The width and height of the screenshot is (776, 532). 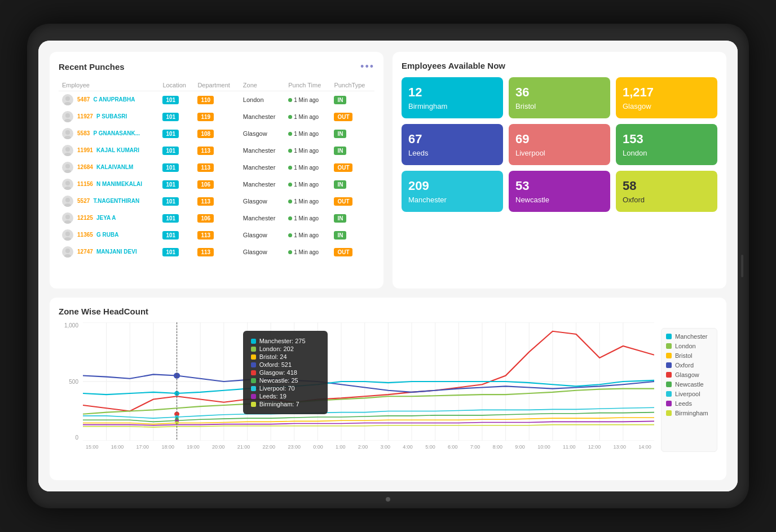 What do you see at coordinates (520, 447) in the screenshot?
I see `x-axis-label: 9:00` at bounding box center [520, 447].